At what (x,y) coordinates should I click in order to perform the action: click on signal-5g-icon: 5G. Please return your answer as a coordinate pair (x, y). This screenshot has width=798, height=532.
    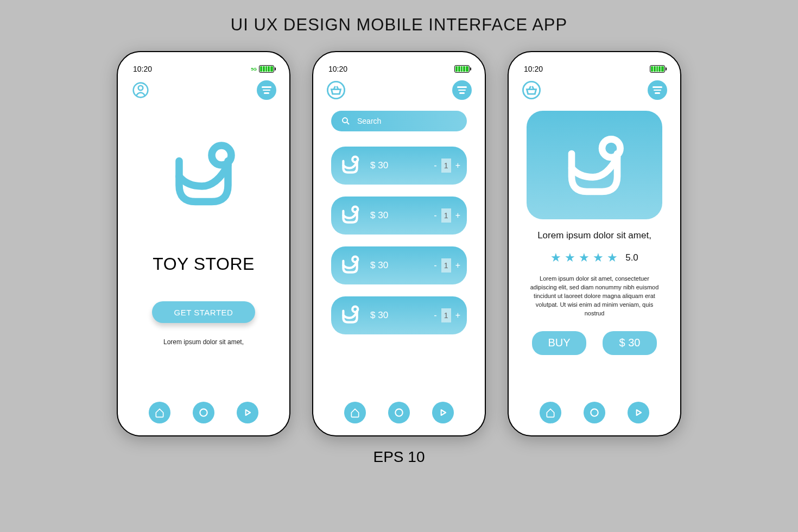
    Looking at the image, I should click on (254, 69).